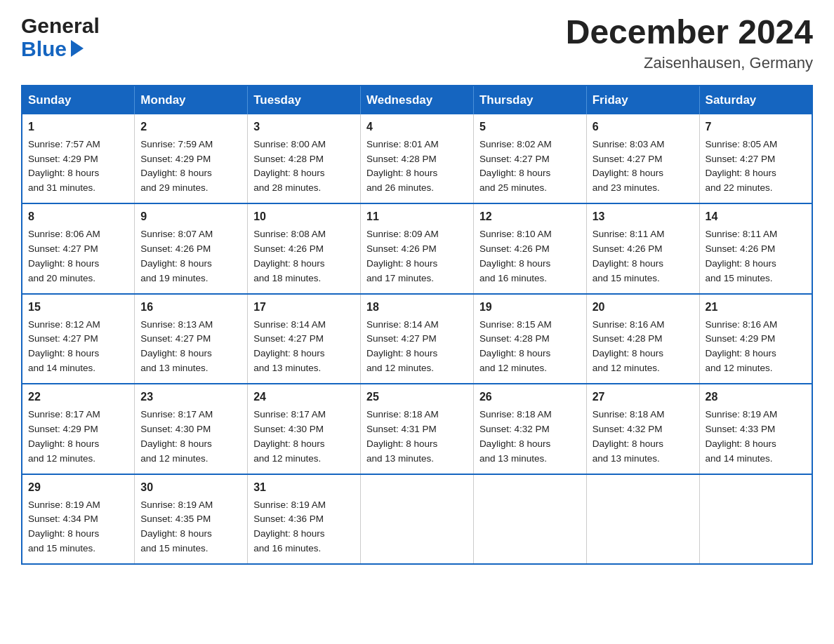  What do you see at coordinates (79, 128) in the screenshot?
I see `day-number: 1` at bounding box center [79, 128].